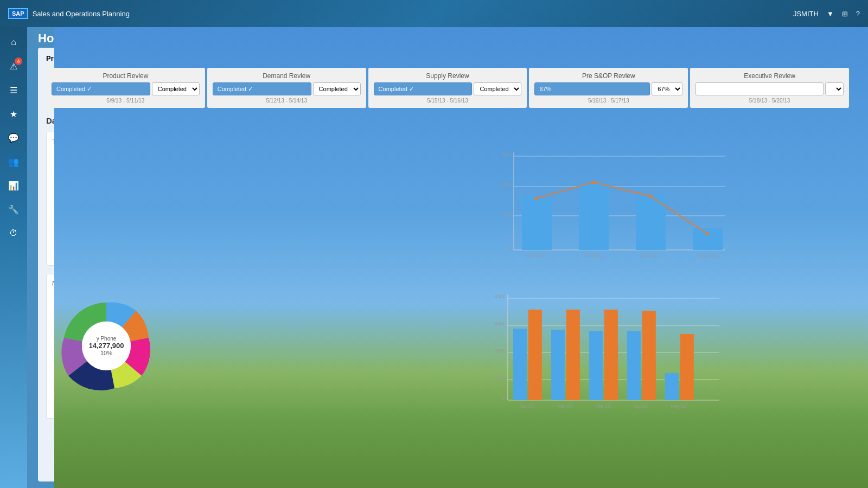 This screenshot has height=488, width=868. I want to click on step-executive-review-date: 5/18/13 - 5/20/13, so click(769, 101).